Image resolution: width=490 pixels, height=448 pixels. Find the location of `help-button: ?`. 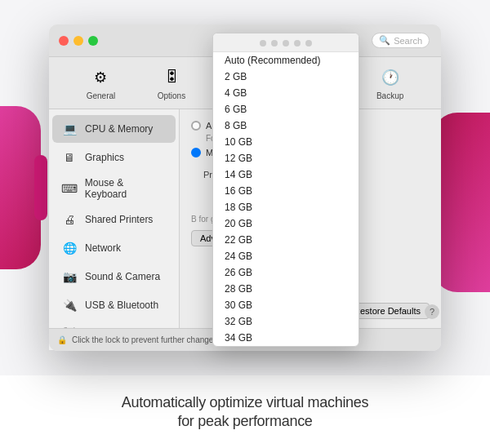

help-button: ? is located at coordinates (432, 312).